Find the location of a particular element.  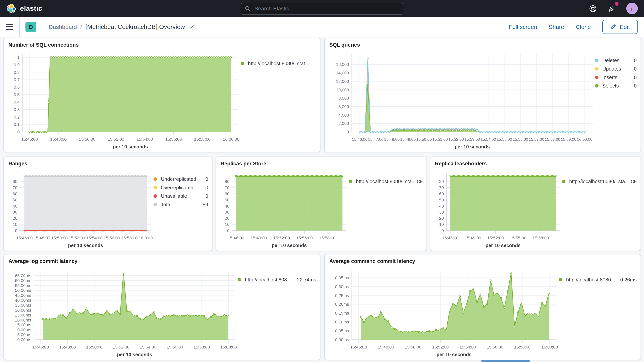

panel-title: Average command commit latency is located at coordinates (484, 262).